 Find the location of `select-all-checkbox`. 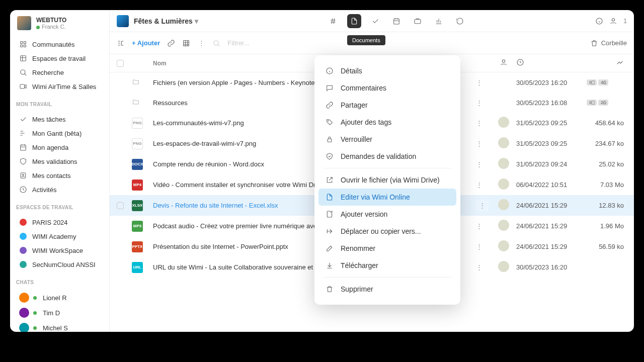

select-all-checkbox is located at coordinates (120, 63).